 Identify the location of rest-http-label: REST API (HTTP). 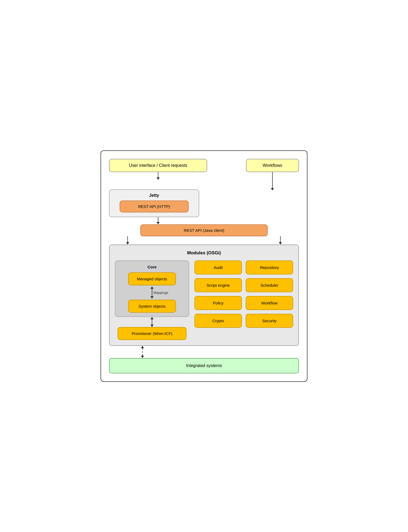
(154, 206).